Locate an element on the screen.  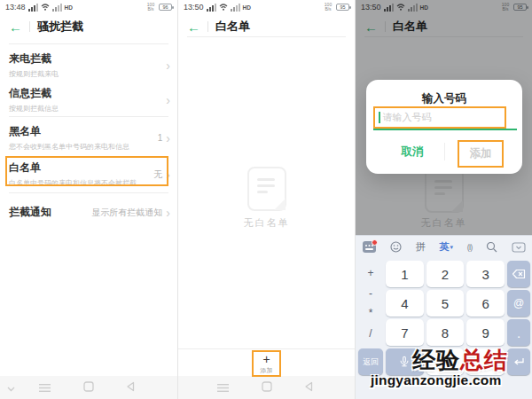
status-time: 13:50 is located at coordinates (193, 7).